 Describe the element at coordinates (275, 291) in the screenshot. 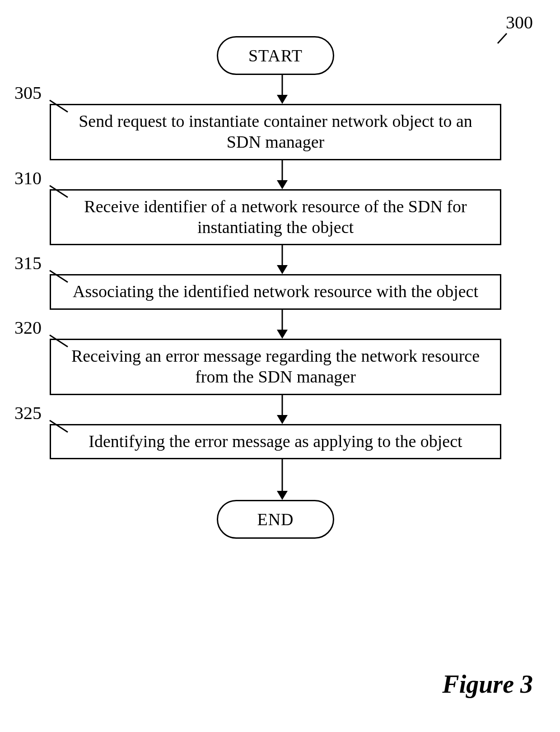

I see `step-text: Associating the identified network resou…` at that location.